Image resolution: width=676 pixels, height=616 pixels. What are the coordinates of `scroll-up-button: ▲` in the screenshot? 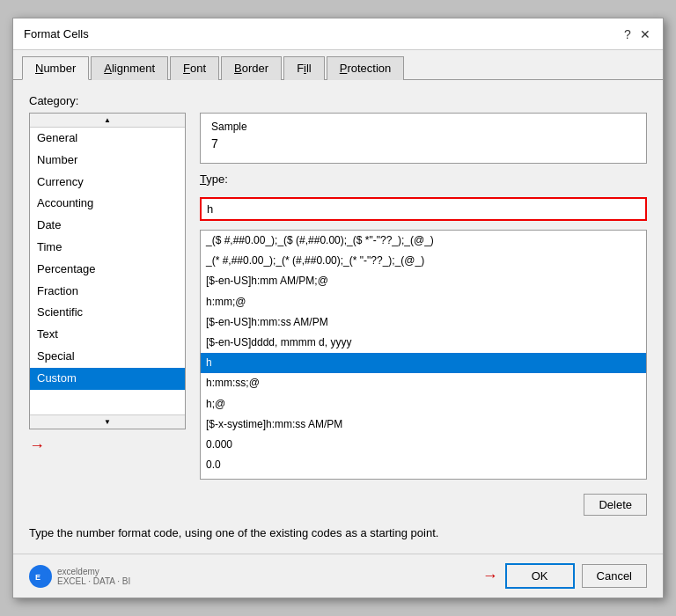 It's located at (107, 121).